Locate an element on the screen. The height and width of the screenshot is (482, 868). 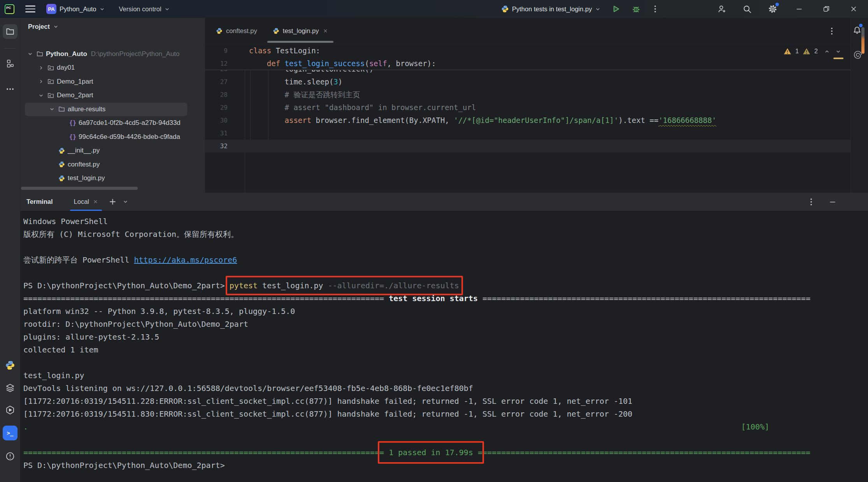
code-line-32: 32 is located at coordinates (528, 146).